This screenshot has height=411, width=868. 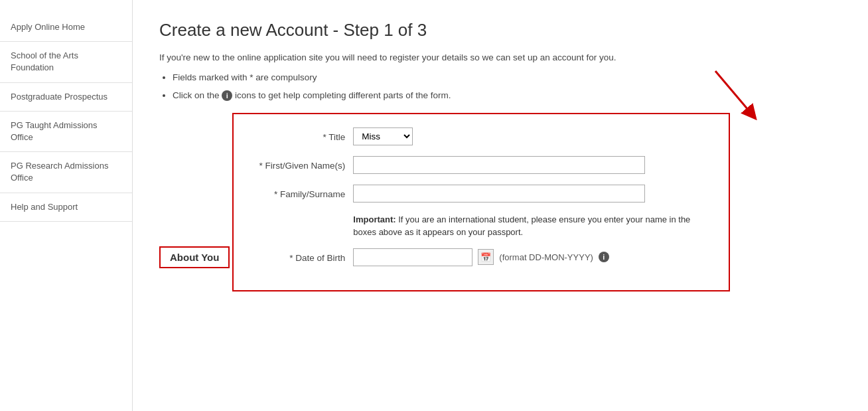 I want to click on sidebar-item-pg-taught-admissions: PG Taught Admissions Office, so click(x=66, y=131).